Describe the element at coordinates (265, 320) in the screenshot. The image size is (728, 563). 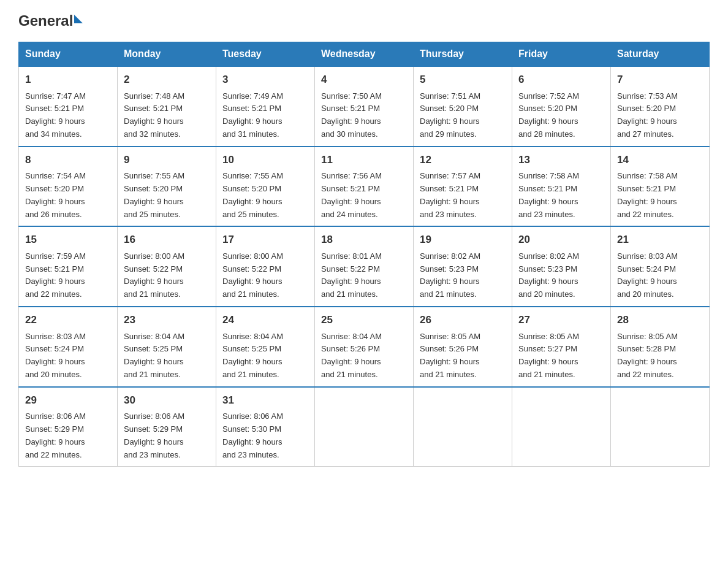
I see `day-number: 24` at that location.